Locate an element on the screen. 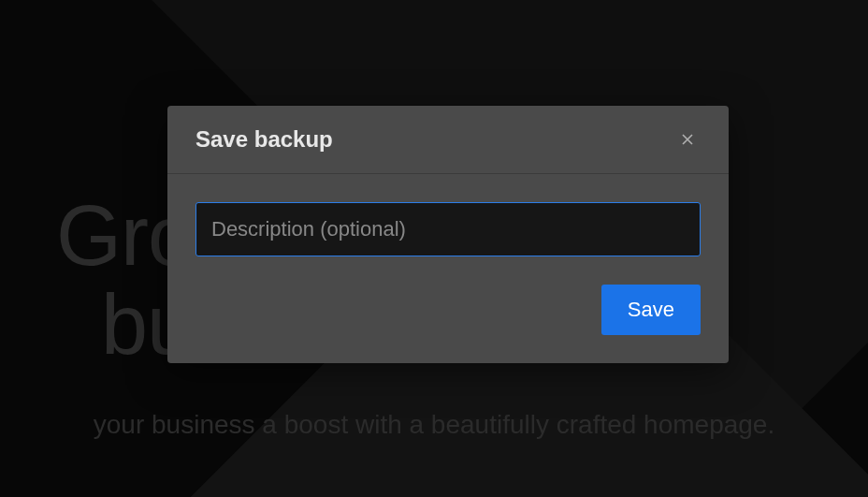 This screenshot has height=497, width=868. close-button is located at coordinates (687, 139).